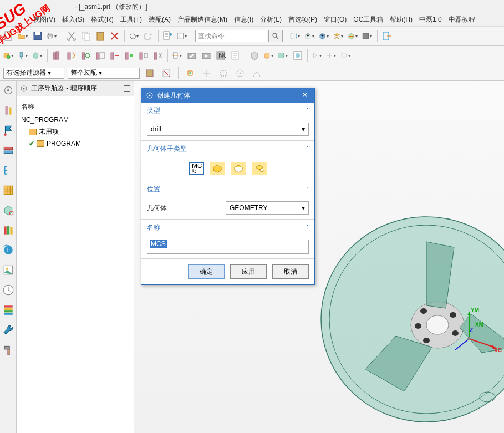 Image resolution: width=504 pixels, height=433 pixels. What do you see at coordinates (24, 89) in the screenshot?
I see `gear-icon` at bounding box center [24, 89].